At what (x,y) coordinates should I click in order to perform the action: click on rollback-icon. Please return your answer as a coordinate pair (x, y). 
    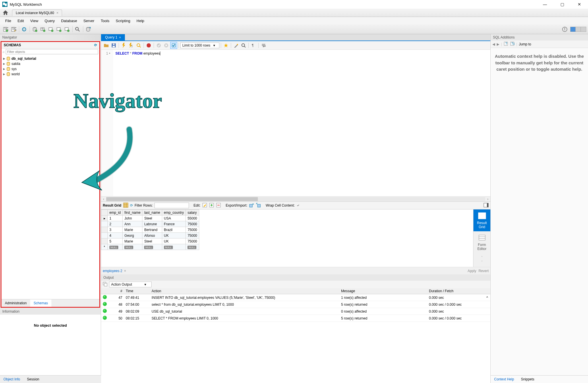
    Looking at the image, I should click on (166, 45).